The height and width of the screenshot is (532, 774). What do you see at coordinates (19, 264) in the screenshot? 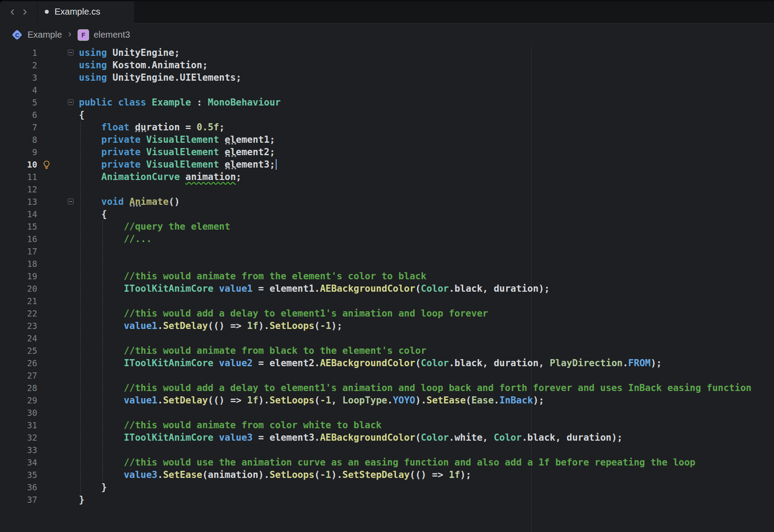
I see `line-number: 18` at bounding box center [19, 264].